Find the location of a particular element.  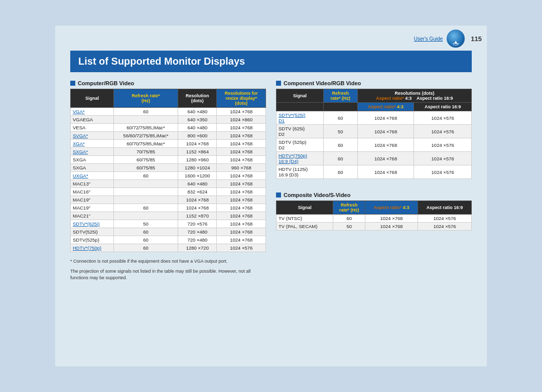

col-resolution: Resolution(dots) is located at coordinates (198, 98).